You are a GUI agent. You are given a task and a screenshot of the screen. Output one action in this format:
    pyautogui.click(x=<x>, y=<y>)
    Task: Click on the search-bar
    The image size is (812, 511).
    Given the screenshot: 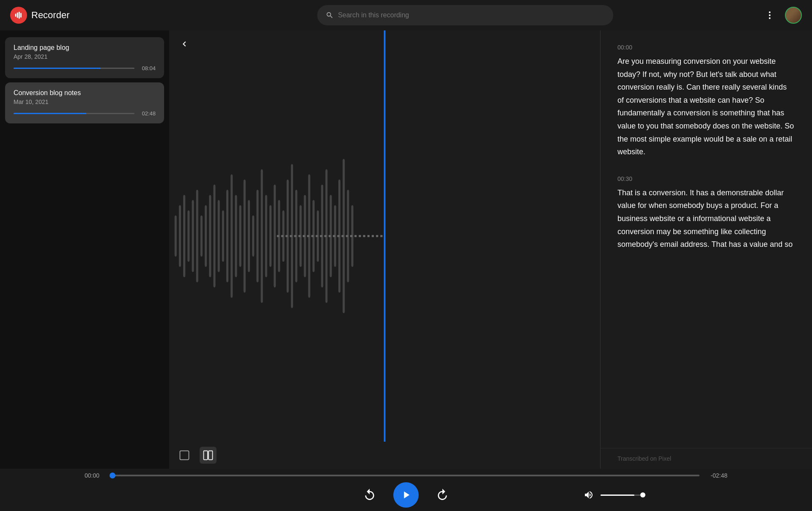 What is the action you would take?
    pyautogui.click(x=465, y=15)
    